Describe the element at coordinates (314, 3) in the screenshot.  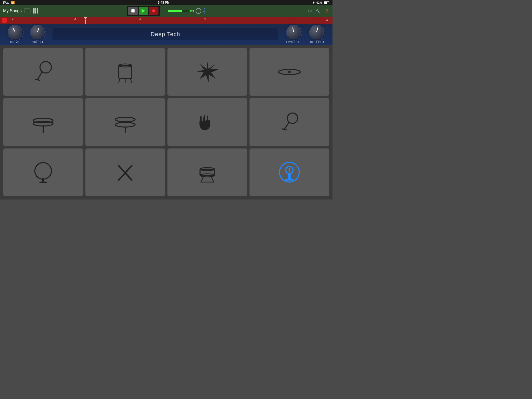
I see `bluetooth-icon: ✱` at that location.